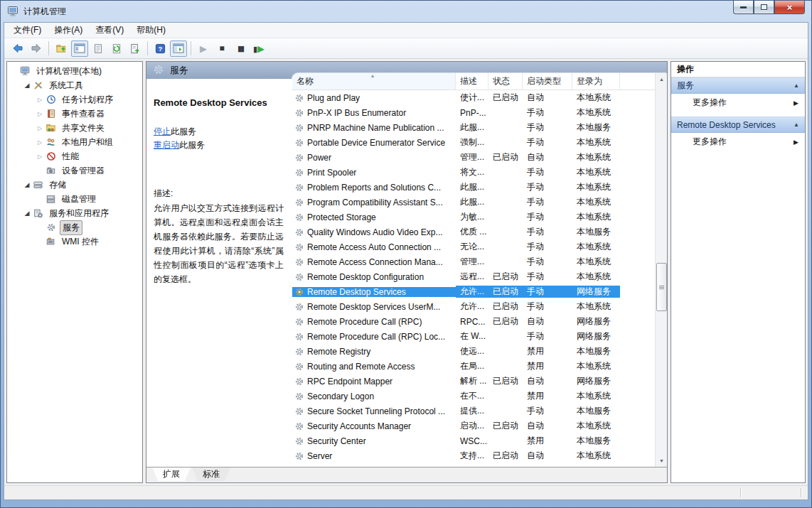  What do you see at coordinates (596, 337) in the screenshot?
I see `logon-as-cell: 网络服务` at bounding box center [596, 337].